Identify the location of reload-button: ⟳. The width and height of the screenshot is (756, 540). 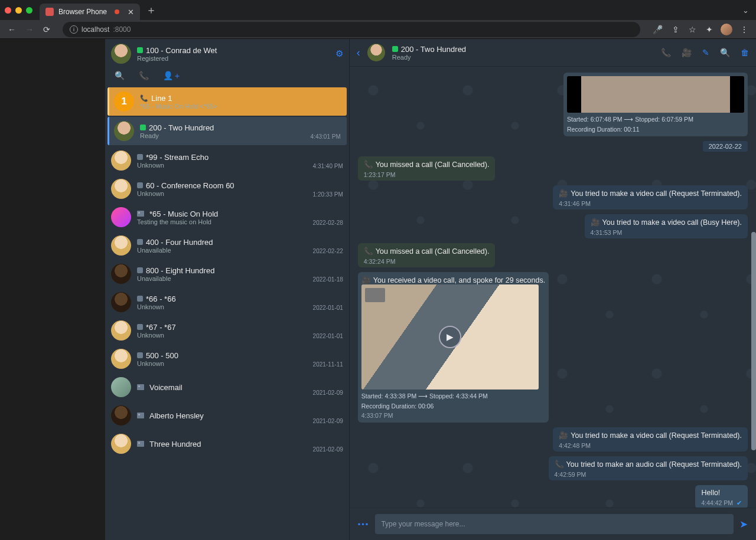
(47, 30).